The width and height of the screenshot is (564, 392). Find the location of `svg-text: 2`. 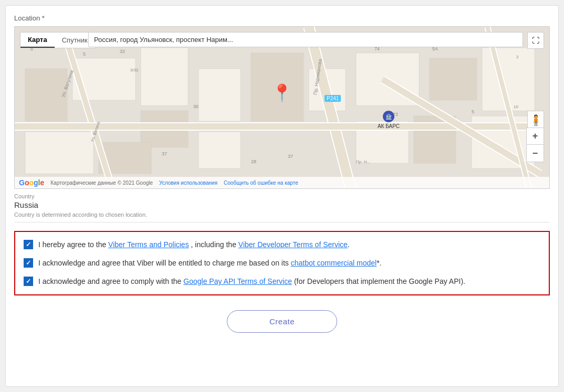

svg-text: 2 is located at coordinates (518, 57).